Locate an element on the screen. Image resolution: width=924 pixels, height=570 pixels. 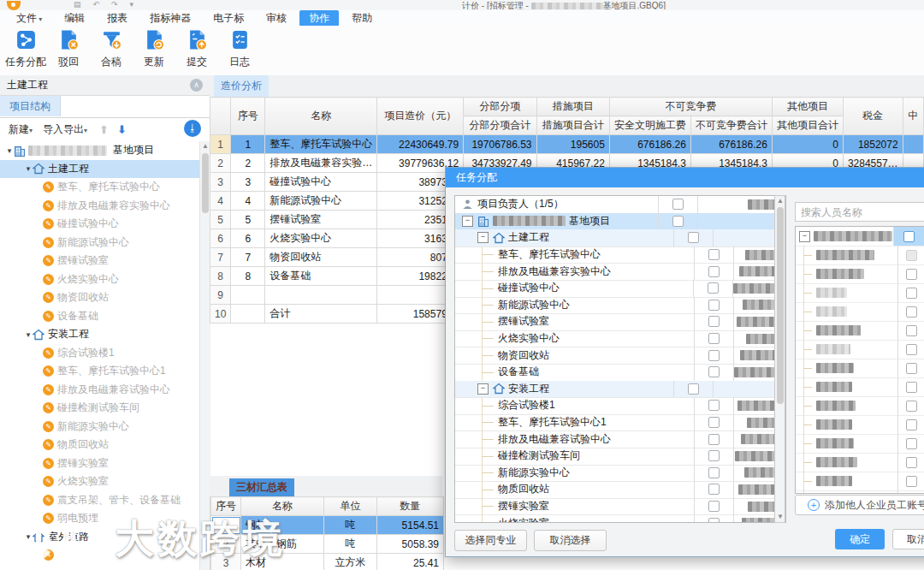
quantity-cell: 25.41 is located at coordinates (410, 561).